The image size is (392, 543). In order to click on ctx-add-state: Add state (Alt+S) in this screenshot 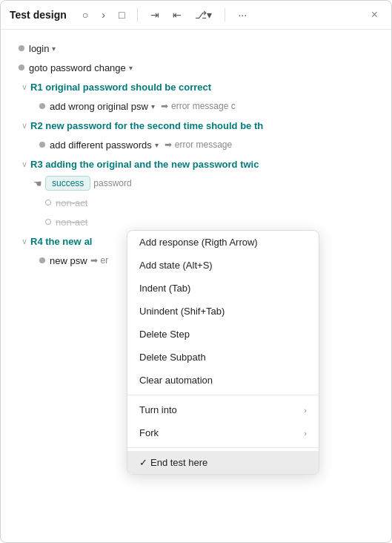, I will do `click(223, 266)`.